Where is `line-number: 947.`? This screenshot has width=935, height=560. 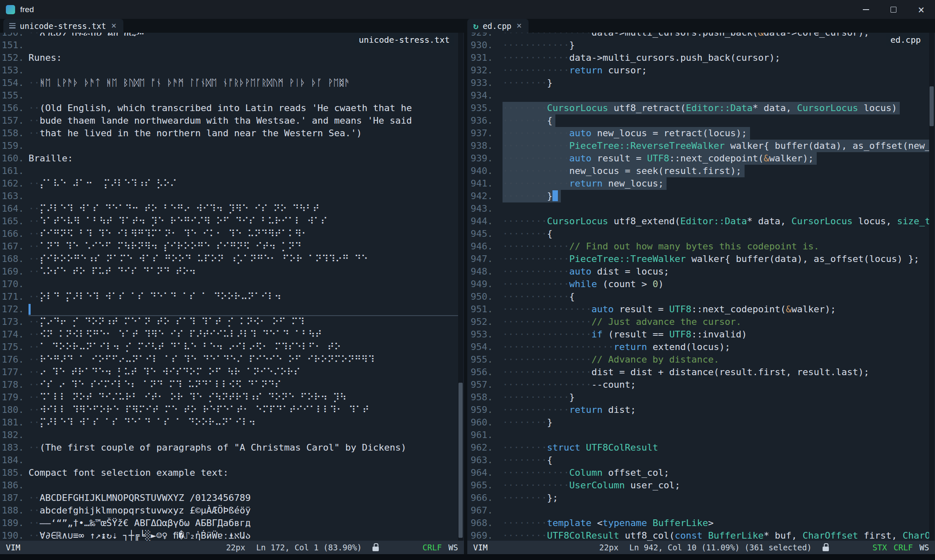 line-number: 947. is located at coordinates (480, 259).